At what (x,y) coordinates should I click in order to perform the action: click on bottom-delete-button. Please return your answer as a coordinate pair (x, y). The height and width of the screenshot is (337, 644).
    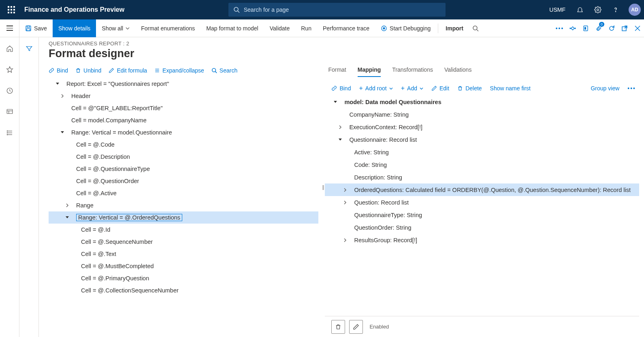
    Looking at the image, I should click on (338, 327).